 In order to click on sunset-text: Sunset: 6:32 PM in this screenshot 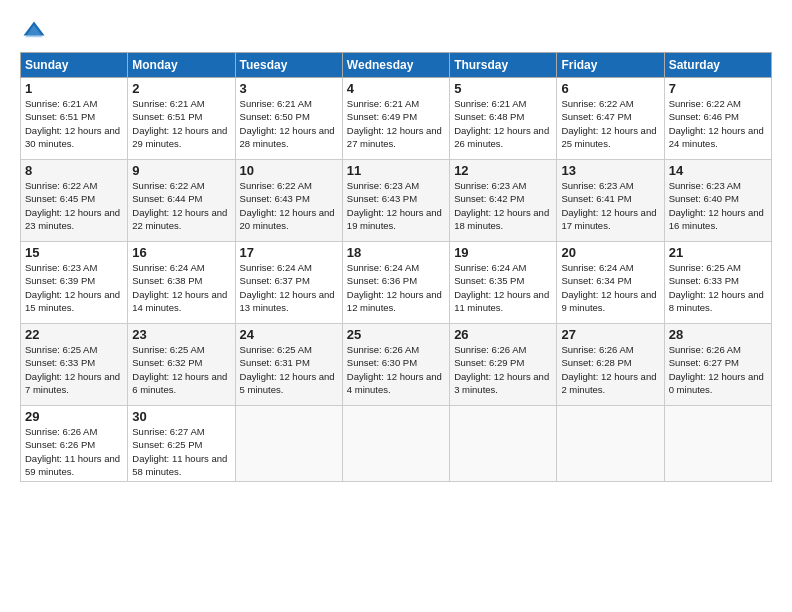, I will do `click(181, 362)`.